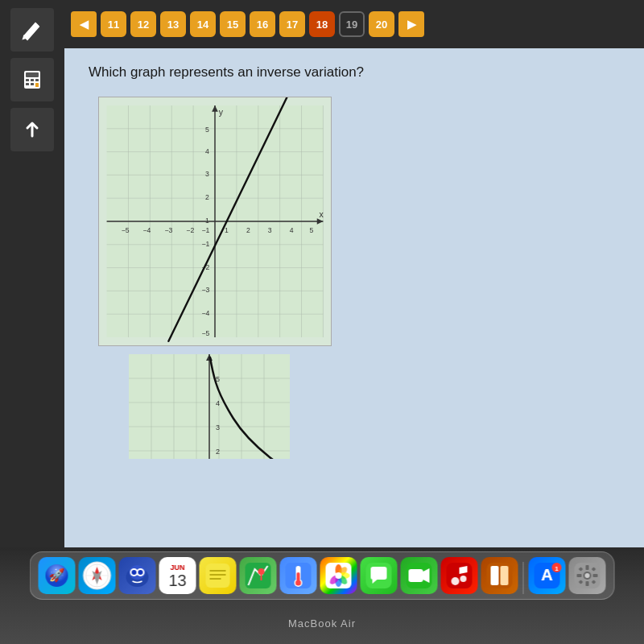 The image size is (644, 644). What do you see at coordinates (382, 24) in the screenshot?
I see `q-btn-20: 20` at bounding box center [382, 24].